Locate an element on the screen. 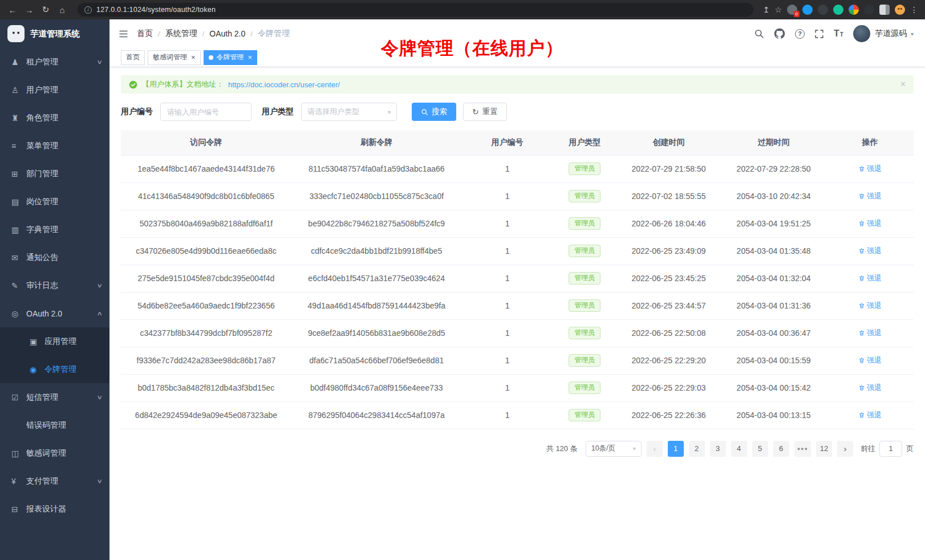 This screenshot has width=925, height=560. page-button-2: 2 is located at coordinates (697, 449).